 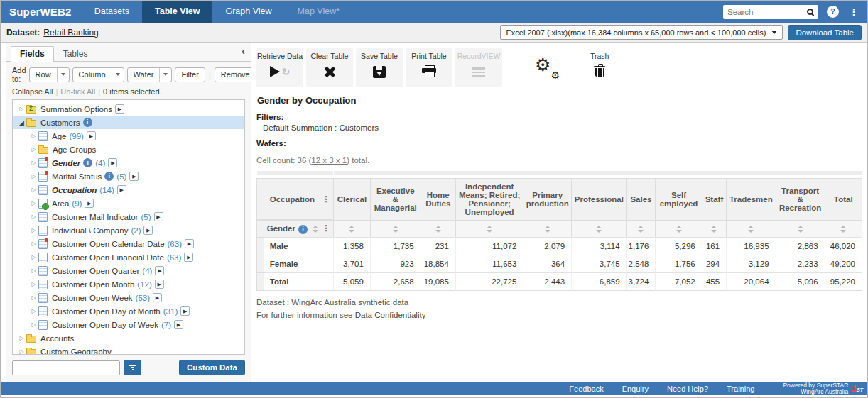 What do you see at coordinates (75, 54) in the screenshot?
I see `sidebar-tab-tables: Tables` at bounding box center [75, 54].